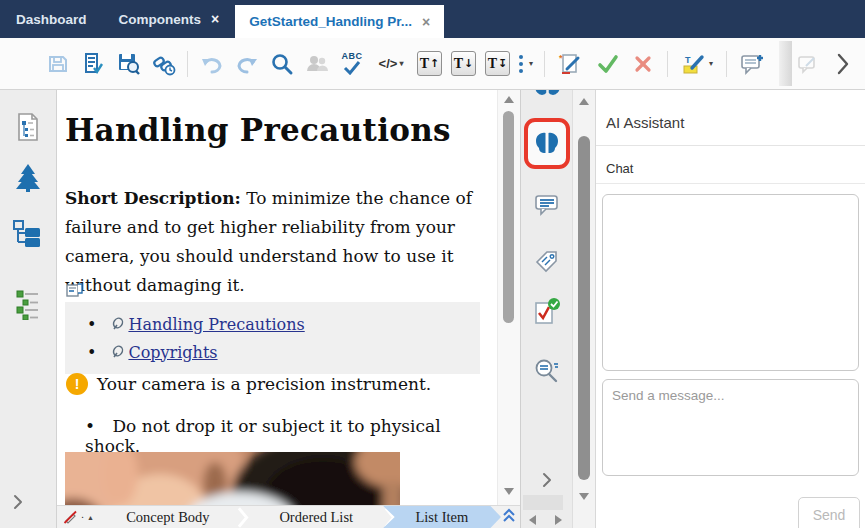  What do you see at coordinates (543, 502) in the screenshot?
I see `horizontal-scrollbar-thumb` at bounding box center [543, 502].